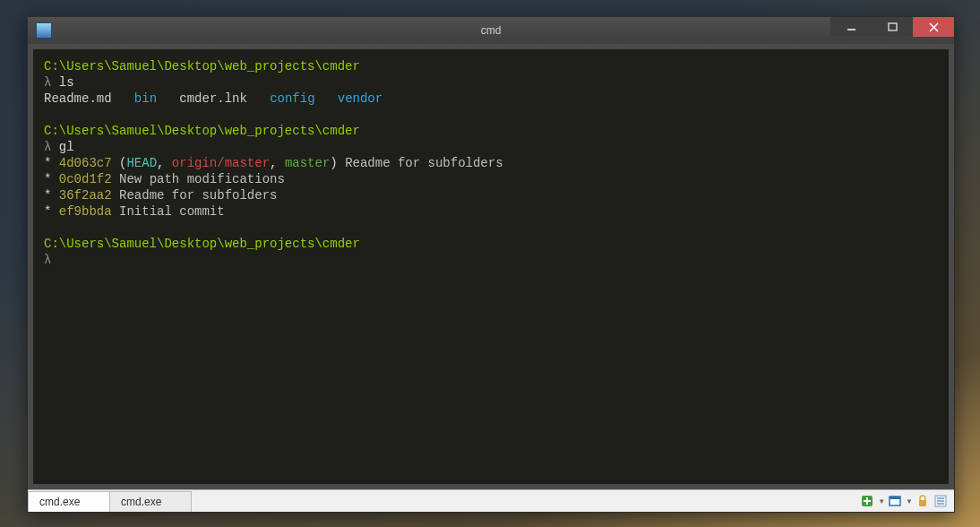  I want to click on settings-button, so click(941, 501).